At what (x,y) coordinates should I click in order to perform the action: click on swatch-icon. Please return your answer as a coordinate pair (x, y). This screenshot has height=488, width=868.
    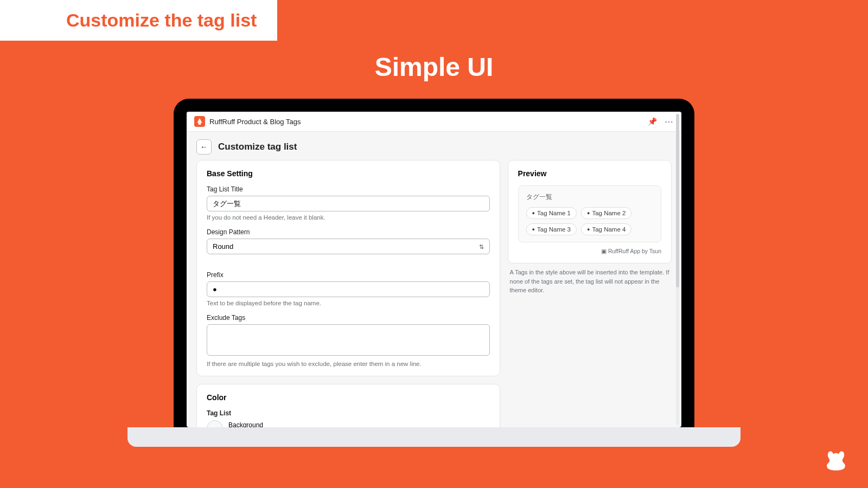
    Looking at the image, I should click on (215, 424).